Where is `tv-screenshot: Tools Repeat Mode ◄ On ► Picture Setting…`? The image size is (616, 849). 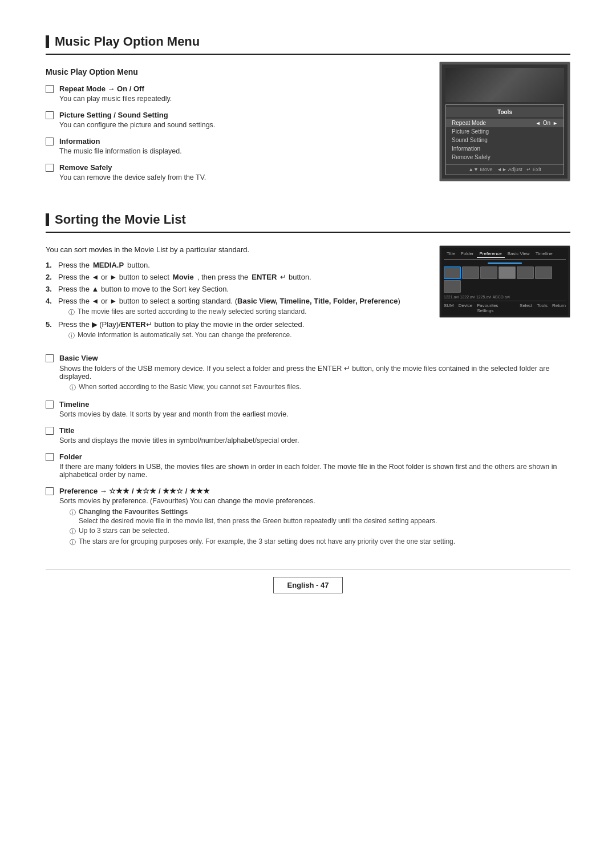 tv-screenshot: Tools Repeat Mode ◄ On ► Picture Setting… is located at coordinates (505, 122).